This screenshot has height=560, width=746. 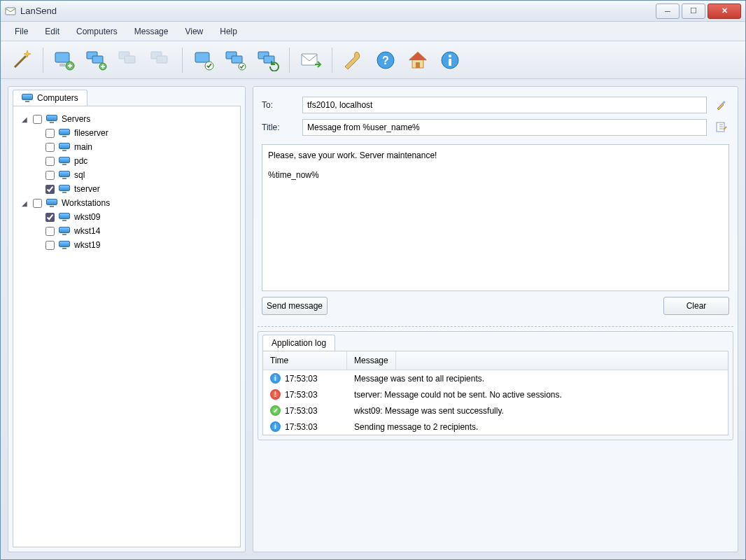 What do you see at coordinates (50, 98) in the screenshot?
I see `tab-computers: Computers` at bounding box center [50, 98].